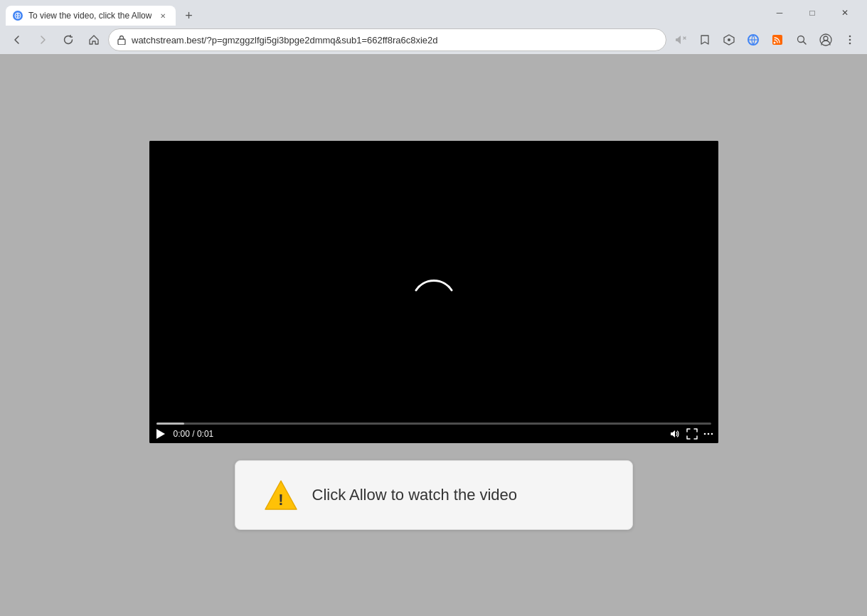  Describe the element at coordinates (434, 424) in the screenshot. I see `progress-track` at that location.